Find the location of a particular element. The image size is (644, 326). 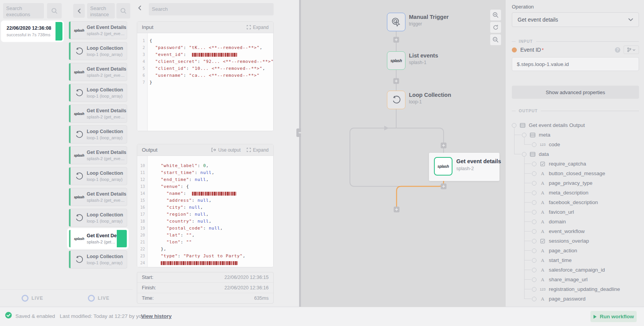

output-tree-item: Abutton_closed_message is located at coordinates (575, 174).